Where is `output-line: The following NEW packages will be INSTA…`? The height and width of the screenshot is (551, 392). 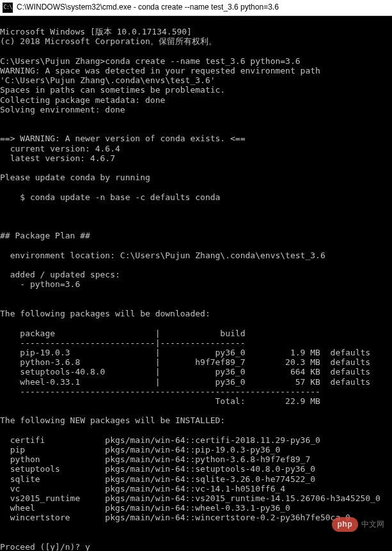
output-line: The following NEW packages will be INSTA… is located at coordinates (113, 421).